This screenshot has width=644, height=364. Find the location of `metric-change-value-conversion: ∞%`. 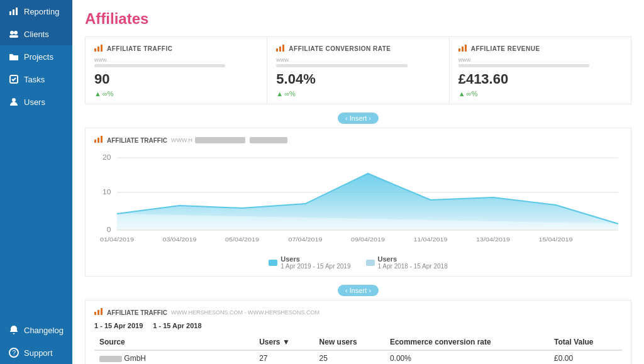

metric-change-value-conversion: ∞% is located at coordinates (290, 94).